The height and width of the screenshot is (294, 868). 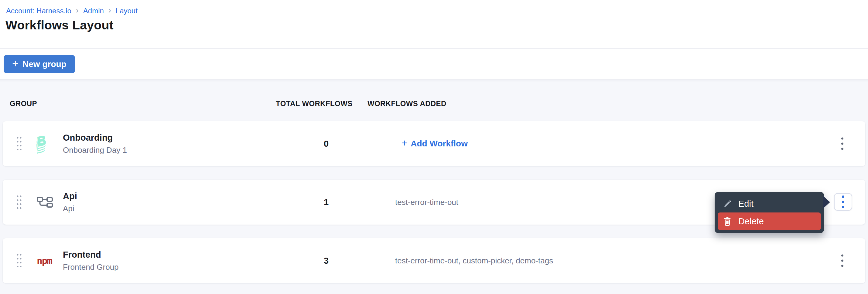 What do you see at coordinates (326, 144) in the screenshot?
I see `total-workflows-value: 0` at bounding box center [326, 144].